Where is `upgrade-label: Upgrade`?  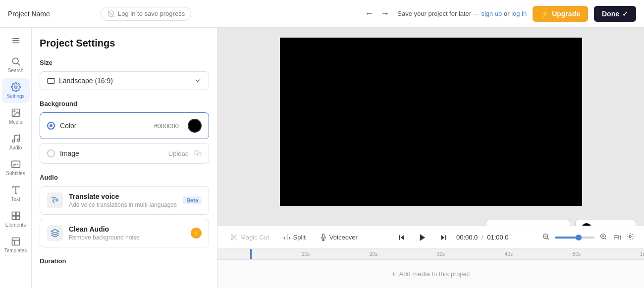 upgrade-label: Upgrade is located at coordinates (566, 14).